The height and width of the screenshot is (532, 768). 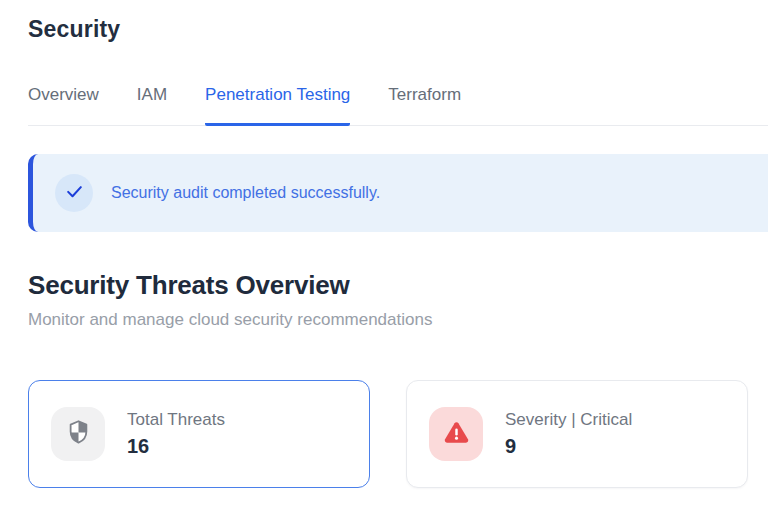 What do you see at coordinates (424, 106) in the screenshot?
I see `tab-terraform: Terraform` at bounding box center [424, 106].